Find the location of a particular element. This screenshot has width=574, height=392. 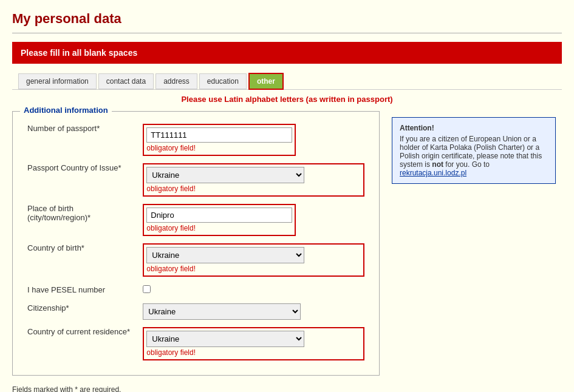

citizenship-select: Ukraine Poland Germany France United Kin… is located at coordinates (222, 312).